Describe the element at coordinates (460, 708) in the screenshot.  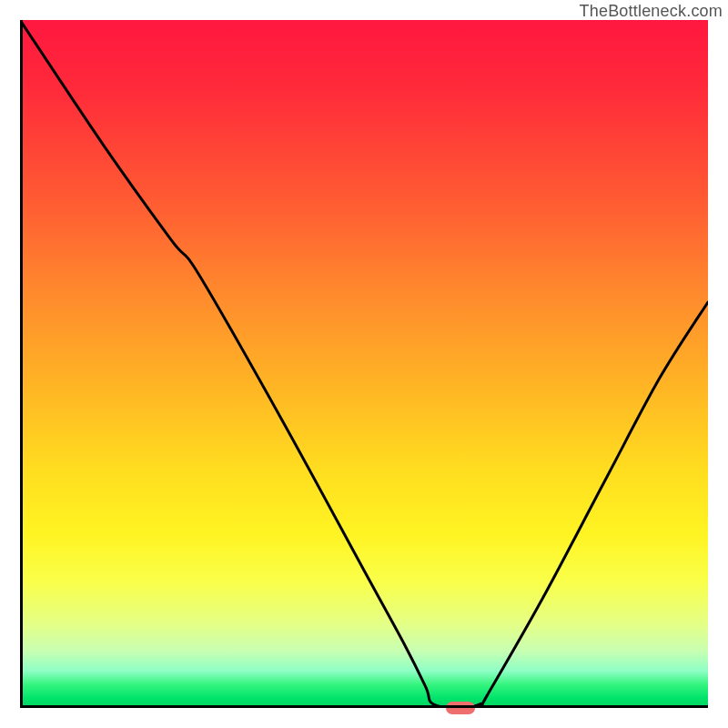
I see `optimum-marker` at that location.